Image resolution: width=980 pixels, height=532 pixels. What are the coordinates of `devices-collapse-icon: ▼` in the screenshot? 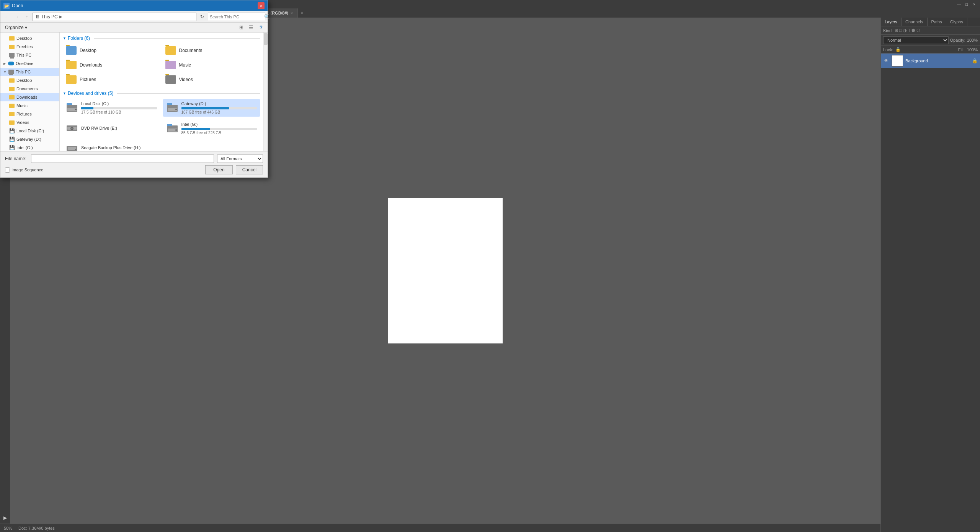 It's located at (64, 93).